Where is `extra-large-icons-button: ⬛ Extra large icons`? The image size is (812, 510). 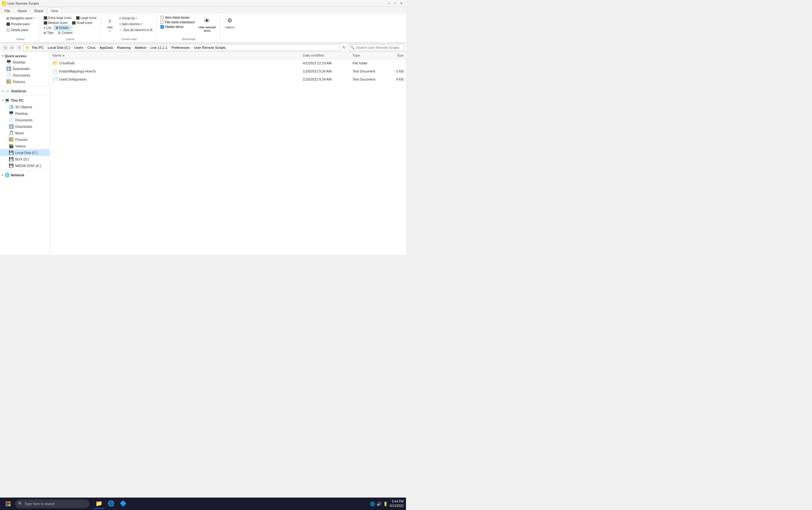 extra-large-icons-button: ⬛ Extra large icons is located at coordinates (57, 18).